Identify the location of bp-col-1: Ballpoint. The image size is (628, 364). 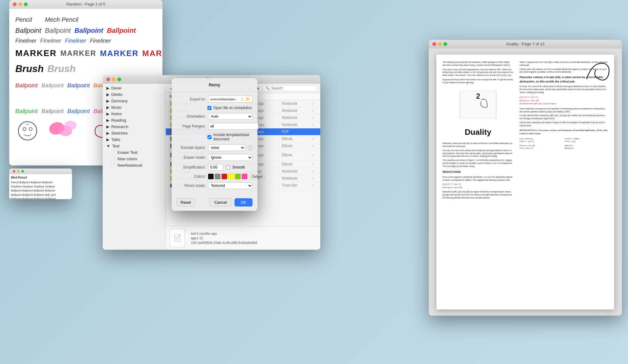
(26, 85).